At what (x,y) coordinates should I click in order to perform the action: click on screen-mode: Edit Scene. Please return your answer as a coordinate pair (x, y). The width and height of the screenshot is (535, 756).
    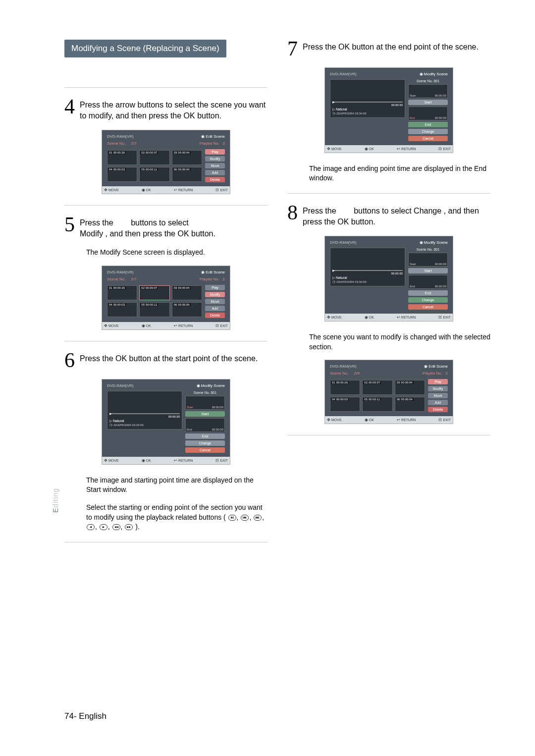
    Looking at the image, I should click on (215, 137).